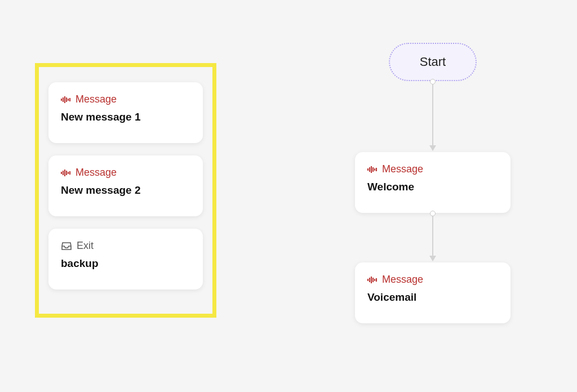  What do you see at coordinates (126, 246) in the screenshot?
I see `card-header: Exit` at bounding box center [126, 246].